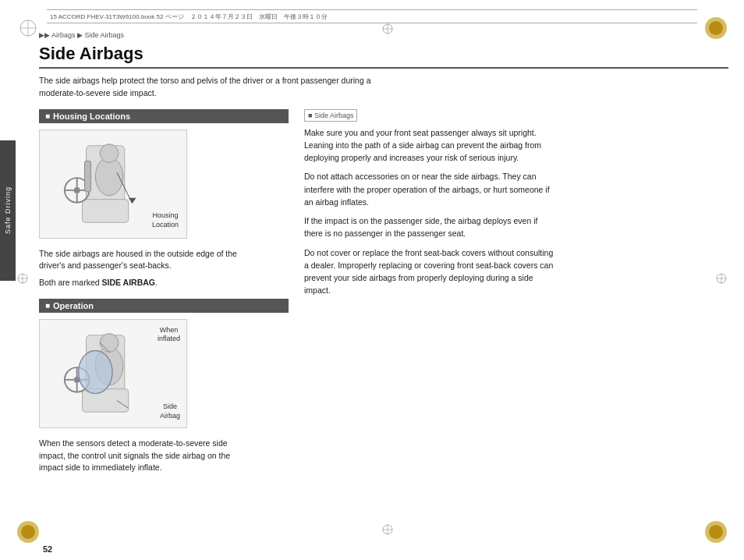 The height and width of the screenshot is (560, 744). Describe the element at coordinates (164, 455) in the screenshot. I see `operation-text-block: When the sensors detect a moderate-to-se…` at that location.